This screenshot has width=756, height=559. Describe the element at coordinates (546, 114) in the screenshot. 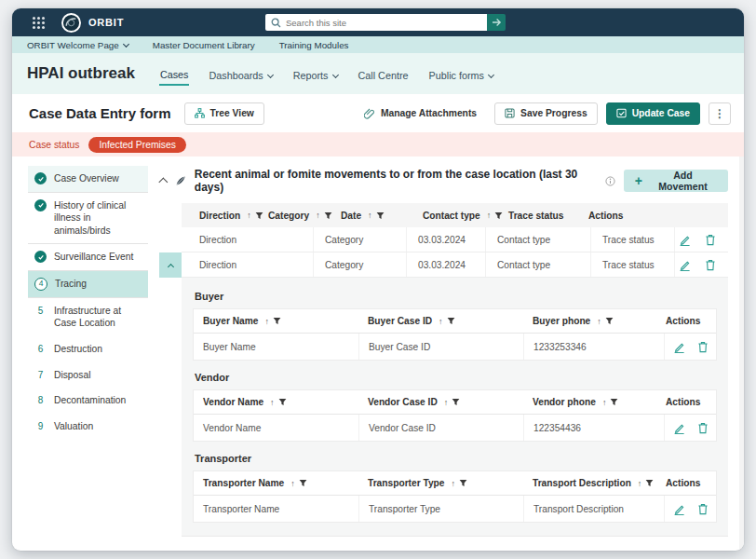

I see `save-progress-button: Save Progress` at that location.